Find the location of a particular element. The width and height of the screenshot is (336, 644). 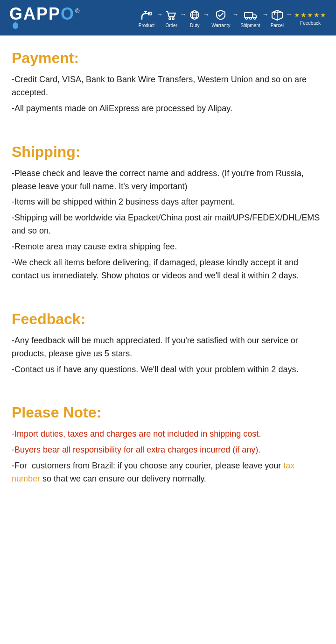

nav-step-parcel: Parcel is located at coordinates (277, 19).